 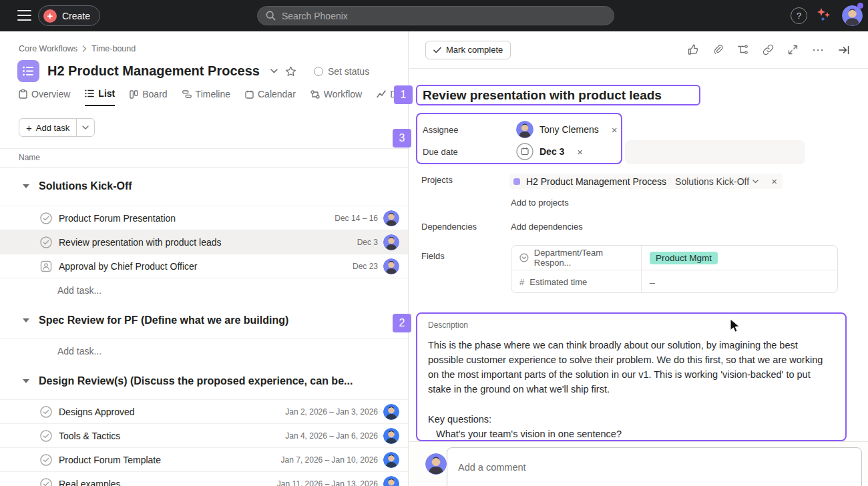 I want to click on project-list-icon, so click(x=28, y=71).